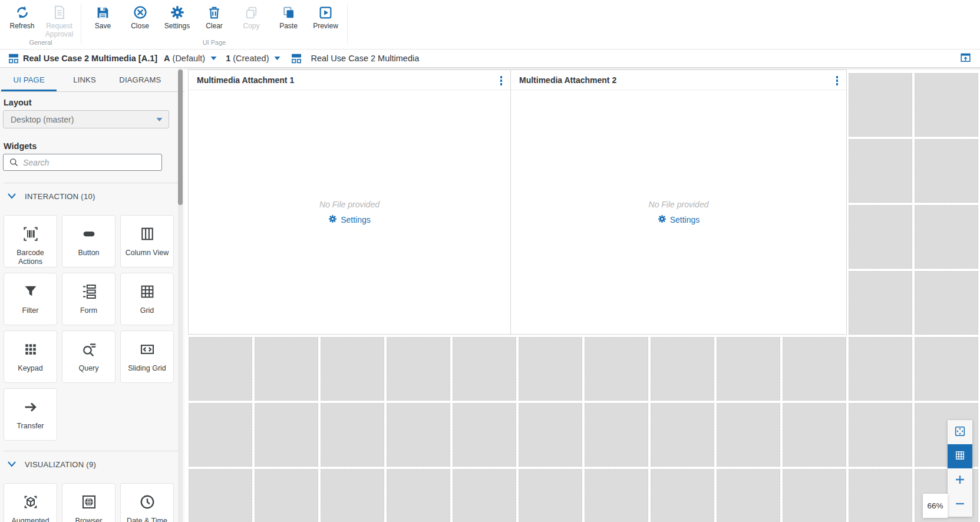 This screenshot has width=980, height=522. I want to click on ribbon-group-label: General, so click(41, 44).